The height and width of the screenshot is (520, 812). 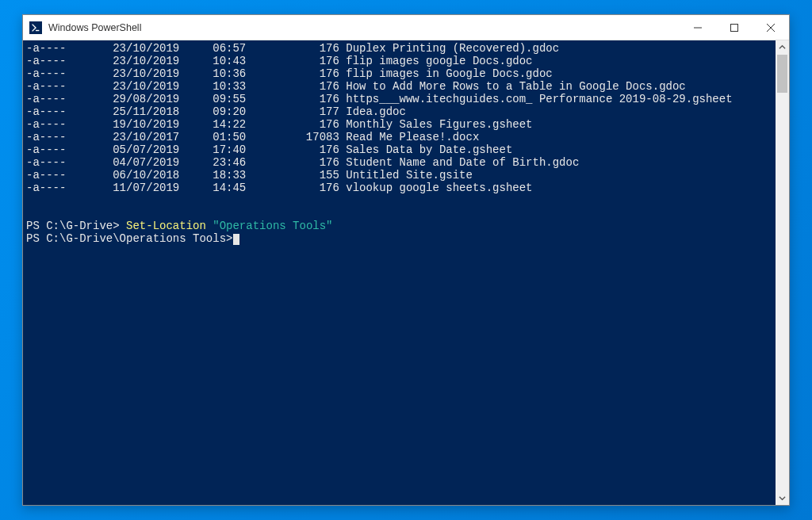 I want to click on prompt-prefix: PS C:\G-Drive\Operations Tools>, so click(x=129, y=239).